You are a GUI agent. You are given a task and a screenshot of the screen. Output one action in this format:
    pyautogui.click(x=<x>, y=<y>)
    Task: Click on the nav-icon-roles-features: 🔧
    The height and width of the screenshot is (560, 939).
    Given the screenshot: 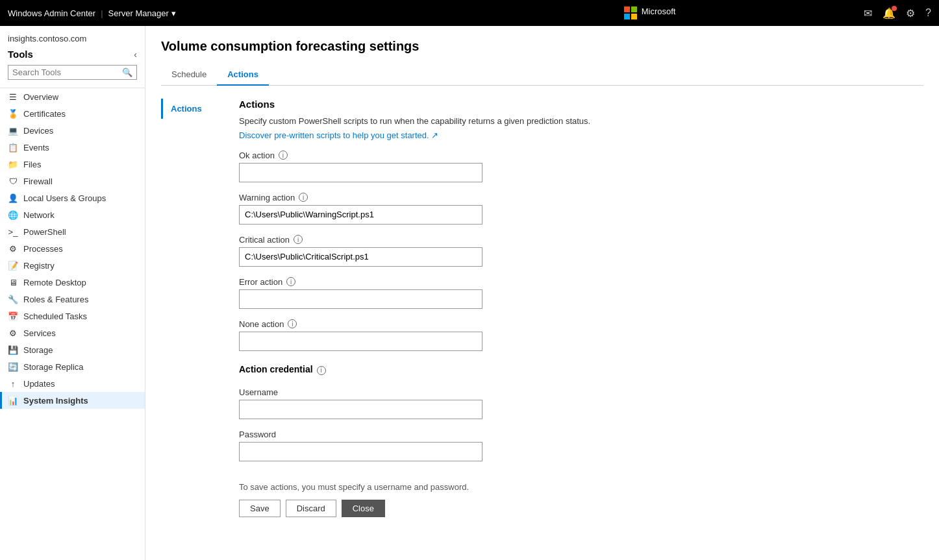 What is the action you would take?
    pyautogui.click(x=13, y=299)
    